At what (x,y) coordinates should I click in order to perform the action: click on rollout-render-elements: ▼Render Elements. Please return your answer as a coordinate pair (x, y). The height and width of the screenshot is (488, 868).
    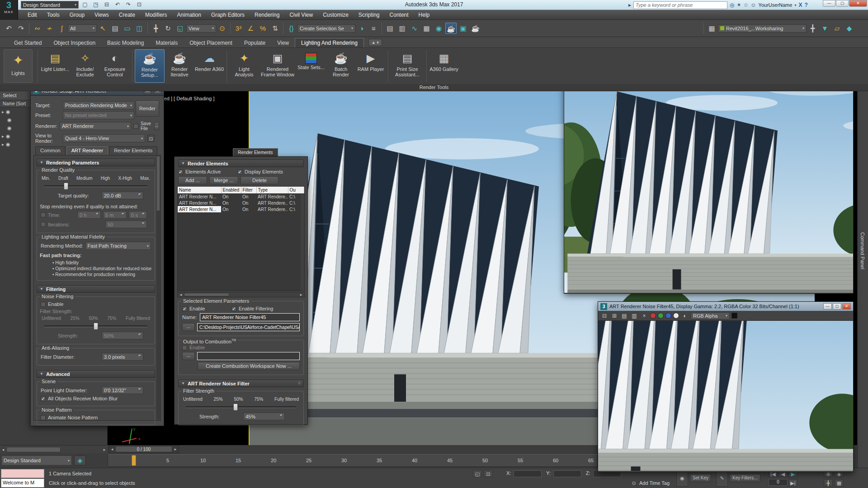
    Looking at the image, I should click on (241, 164).